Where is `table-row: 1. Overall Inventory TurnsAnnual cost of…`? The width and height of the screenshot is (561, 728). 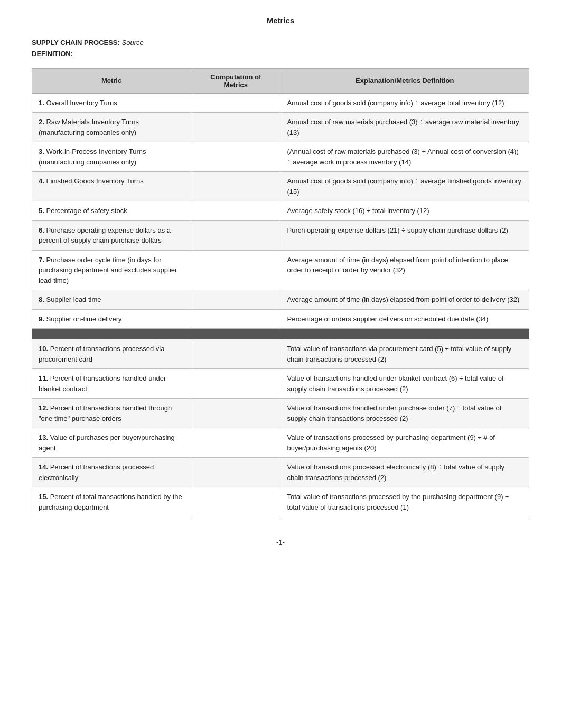
table-row: 1. Overall Inventory TurnsAnnual cost of… is located at coordinates (281, 103).